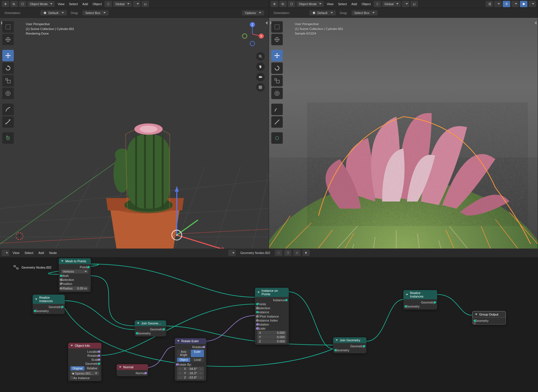 Image resolution: width=538 pixels, height=392 pixels. I want to click on rotate-y: ‹Y-16.3°›, so click(191, 373).